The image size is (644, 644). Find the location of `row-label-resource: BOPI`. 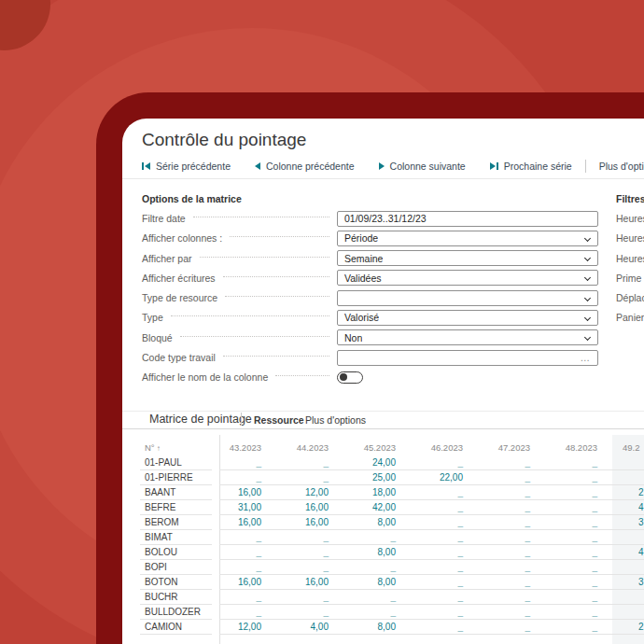

row-label-resource: BOPI is located at coordinates (156, 567).